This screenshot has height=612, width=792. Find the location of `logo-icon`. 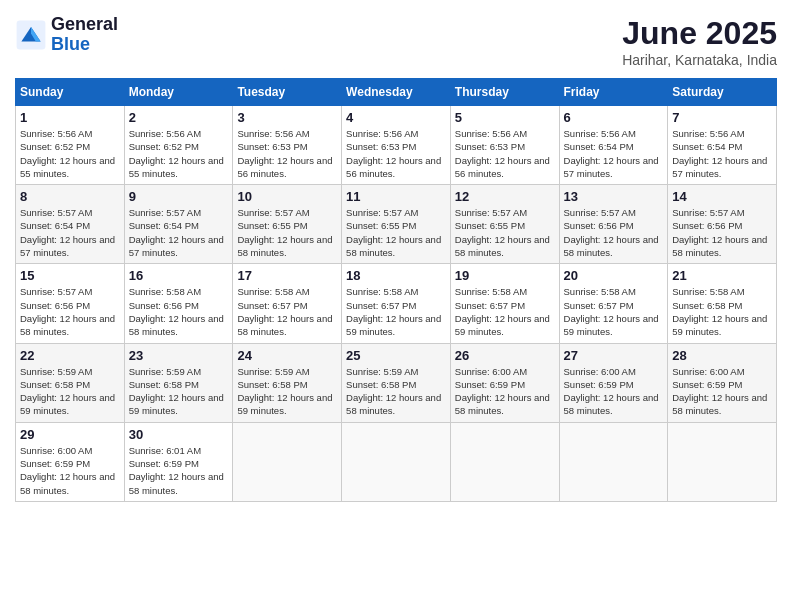

logo-icon is located at coordinates (31, 35).